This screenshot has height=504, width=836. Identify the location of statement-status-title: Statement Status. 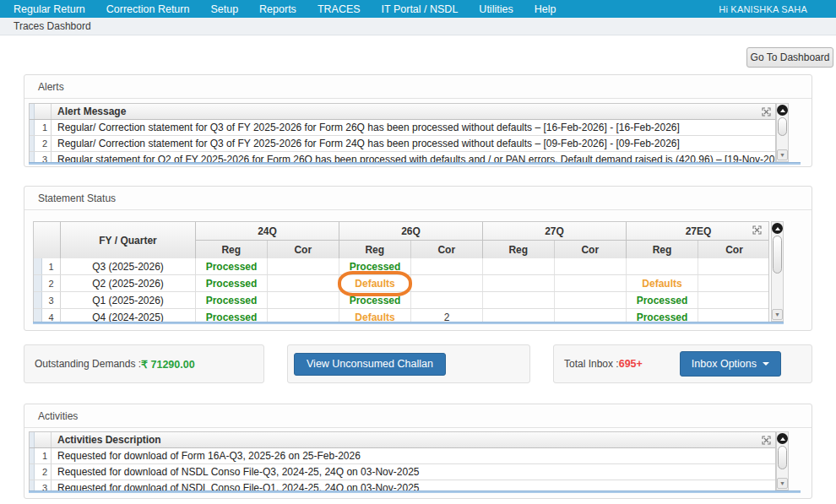
(418, 196).